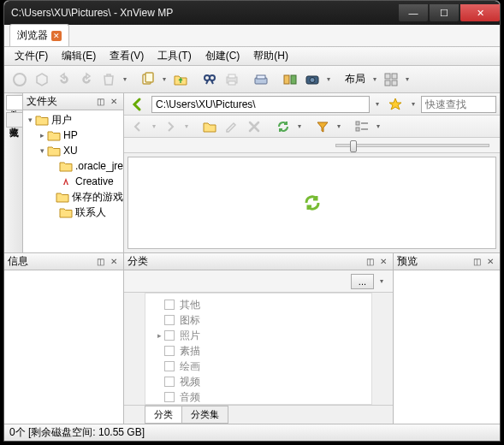 The height and width of the screenshot is (445, 504). Describe the element at coordinates (258, 335) in the screenshot. I see `category-row: ▸照片` at that location.